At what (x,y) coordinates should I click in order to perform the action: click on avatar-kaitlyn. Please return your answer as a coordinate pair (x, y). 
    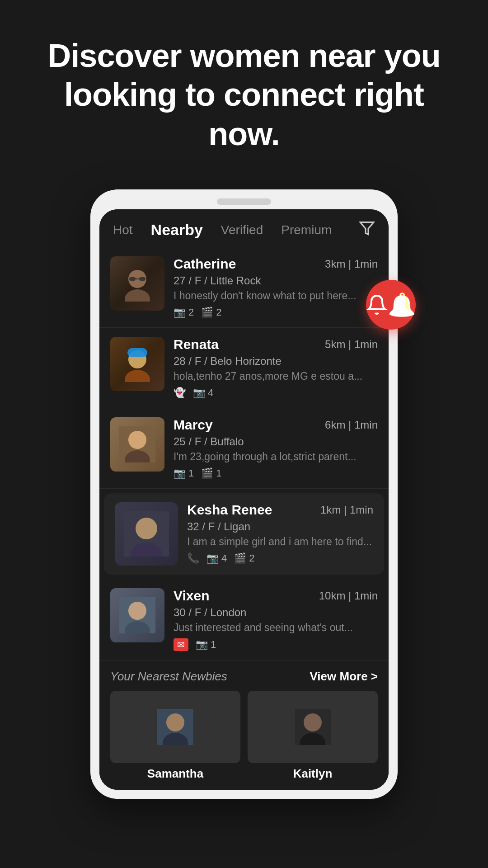
    Looking at the image, I should click on (313, 727).